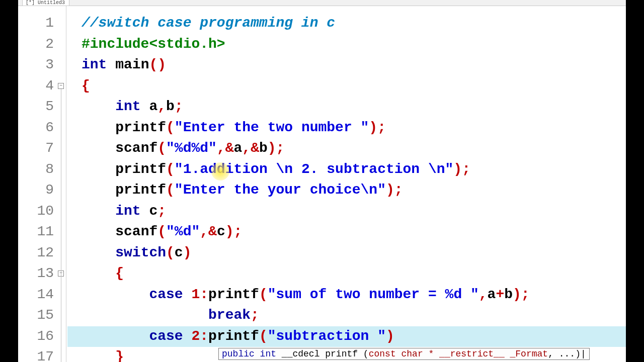 This screenshot has height=362, width=644. I want to click on line-number: 13, so click(40, 274).